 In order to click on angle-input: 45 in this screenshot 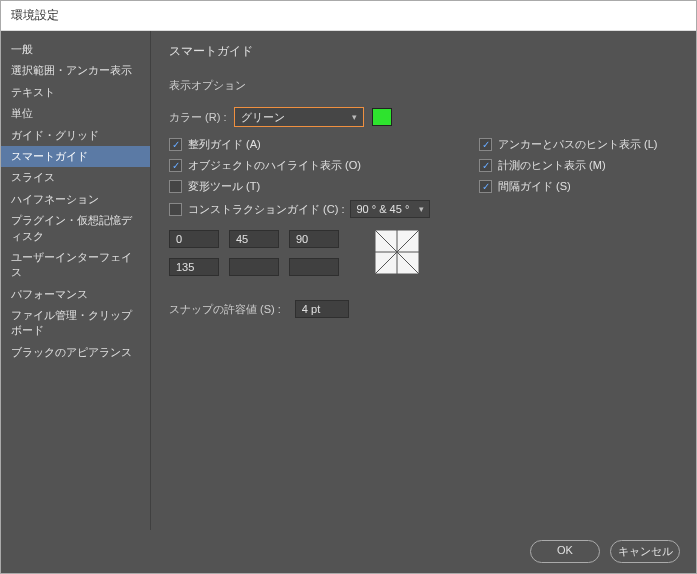, I will do `click(254, 239)`.